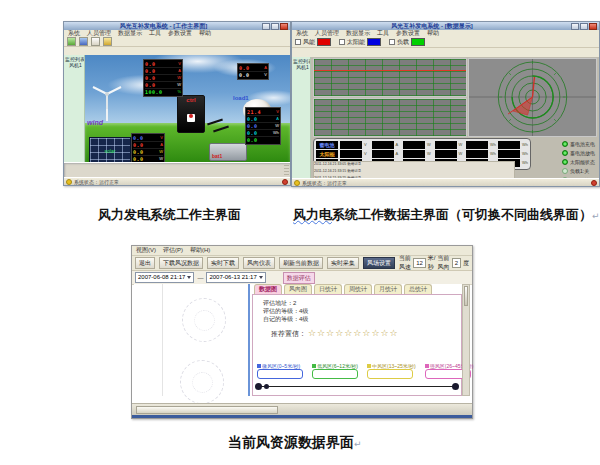 This screenshot has height=465, width=600. What do you see at coordinates (456, 386) in the screenshot?
I see `slider-handle-right` at bounding box center [456, 386].